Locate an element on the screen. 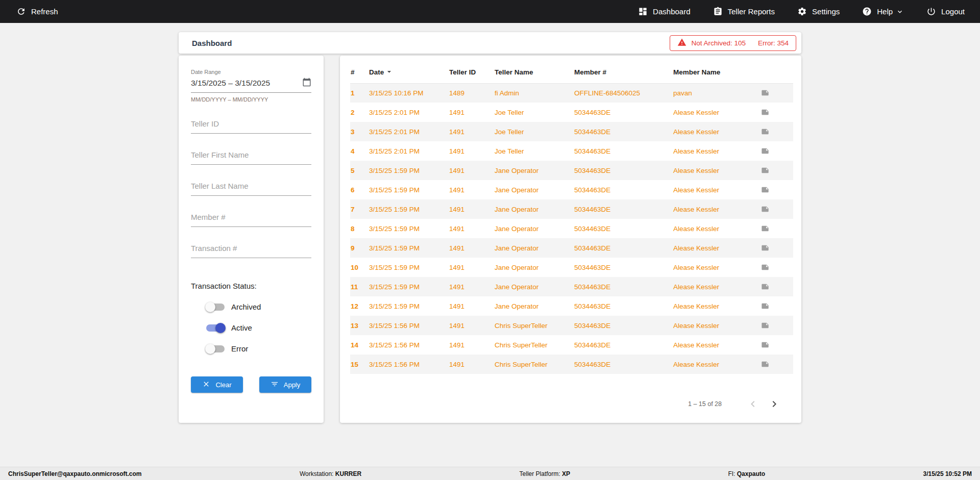 The width and height of the screenshot is (980, 480). pagination: 1 – 15 of 28 is located at coordinates (572, 406).